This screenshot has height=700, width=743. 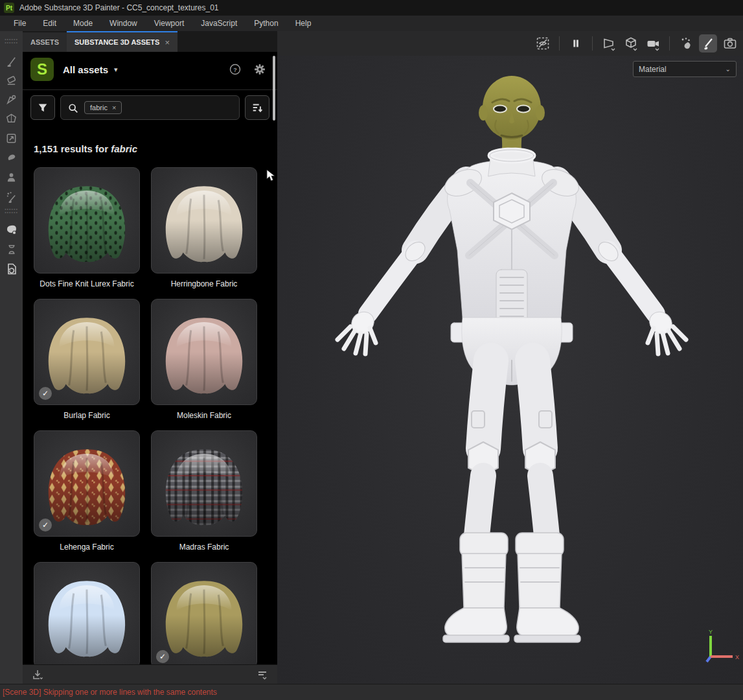 What do you see at coordinates (12, 250) in the screenshot?
I see `hourglass-icon` at bounding box center [12, 250].